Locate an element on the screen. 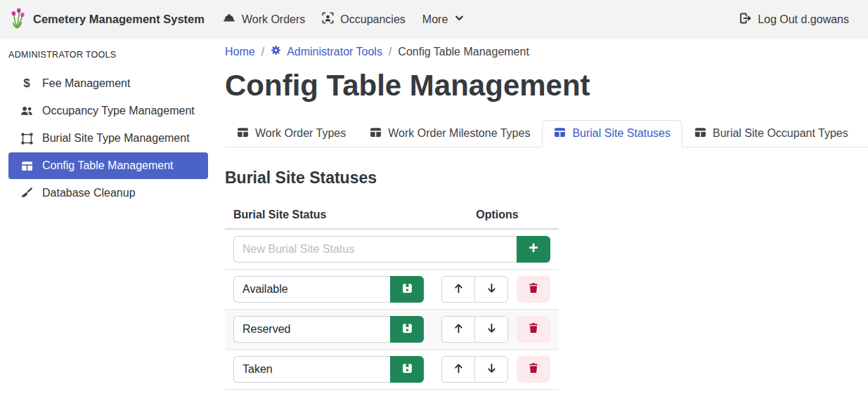 The height and width of the screenshot is (415, 868). gear-icon is located at coordinates (276, 52).